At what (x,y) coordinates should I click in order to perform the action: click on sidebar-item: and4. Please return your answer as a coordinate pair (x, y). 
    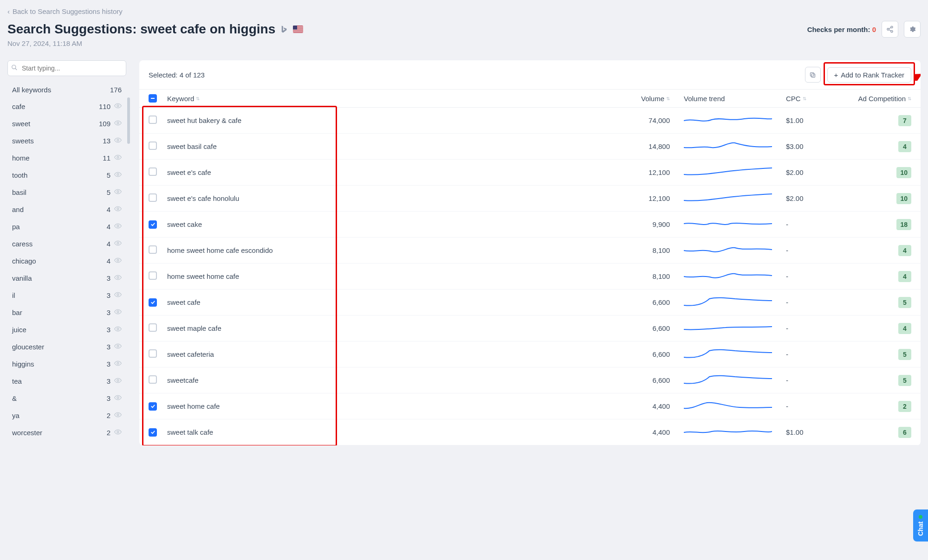
    Looking at the image, I should click on (67, 210).